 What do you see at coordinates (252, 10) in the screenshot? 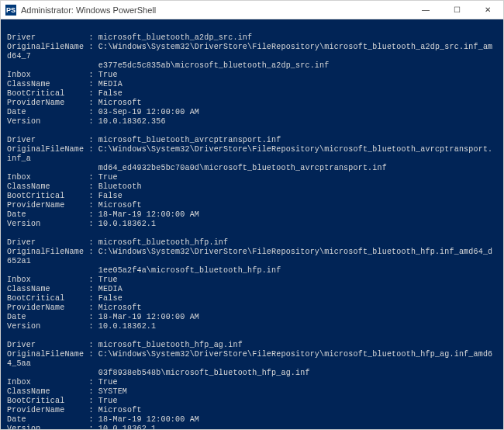
I see `titlebar: PS Administrator: Windows PowerShell — ☐…` at bounding box center [252, 10].